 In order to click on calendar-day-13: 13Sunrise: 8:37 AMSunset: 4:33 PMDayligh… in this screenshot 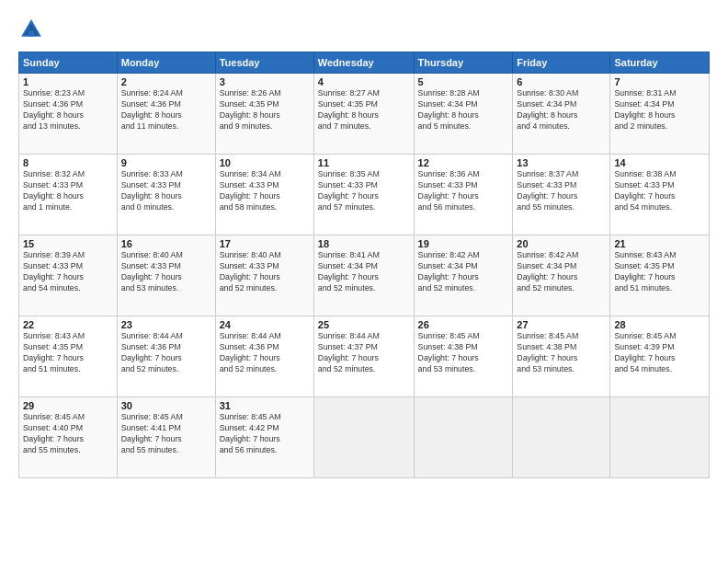, I will do `click(562, 195)`.